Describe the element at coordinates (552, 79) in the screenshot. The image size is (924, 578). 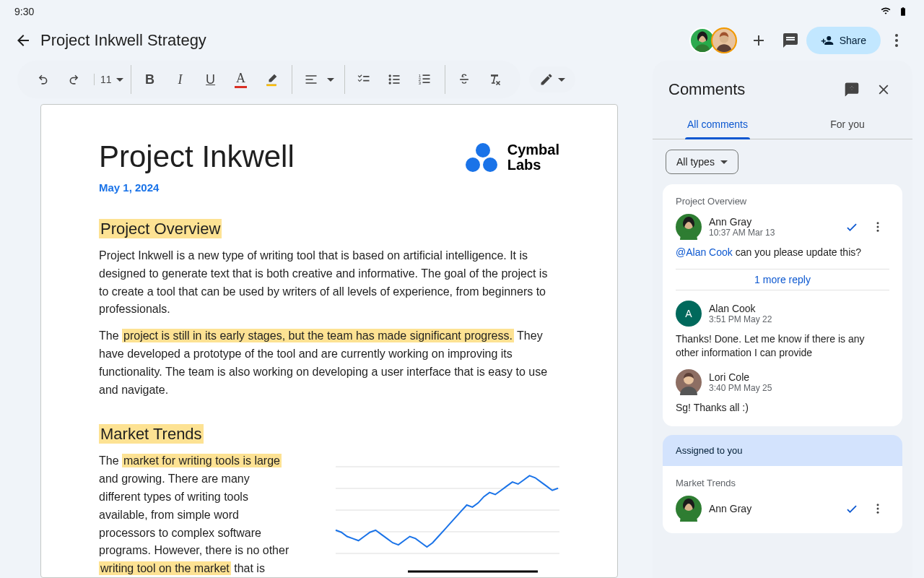
I see `editing-mode-button` at that location.